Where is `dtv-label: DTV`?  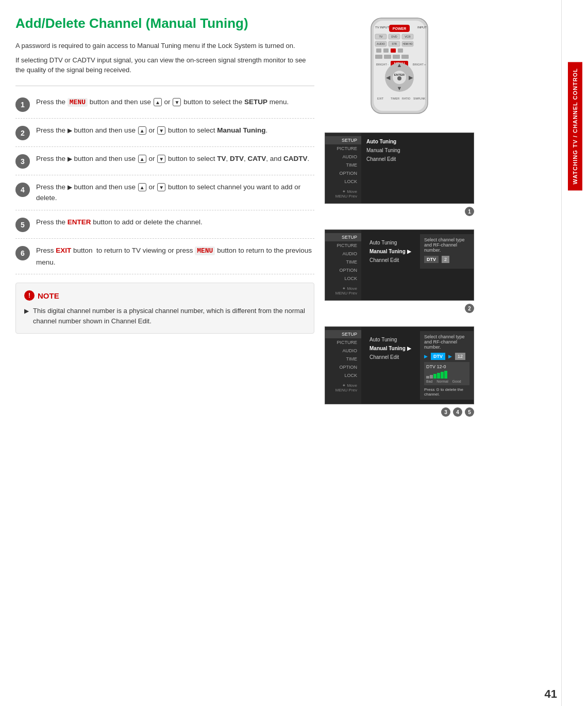
dtv-label: DTV is located at coordinates (237, 159).